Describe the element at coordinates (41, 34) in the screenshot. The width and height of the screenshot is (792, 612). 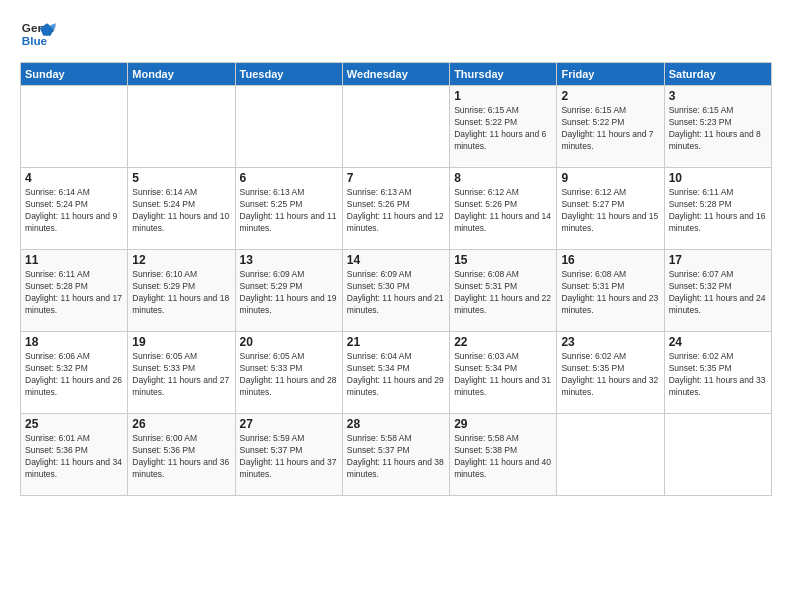
I see `logo: General Blue` at that location.